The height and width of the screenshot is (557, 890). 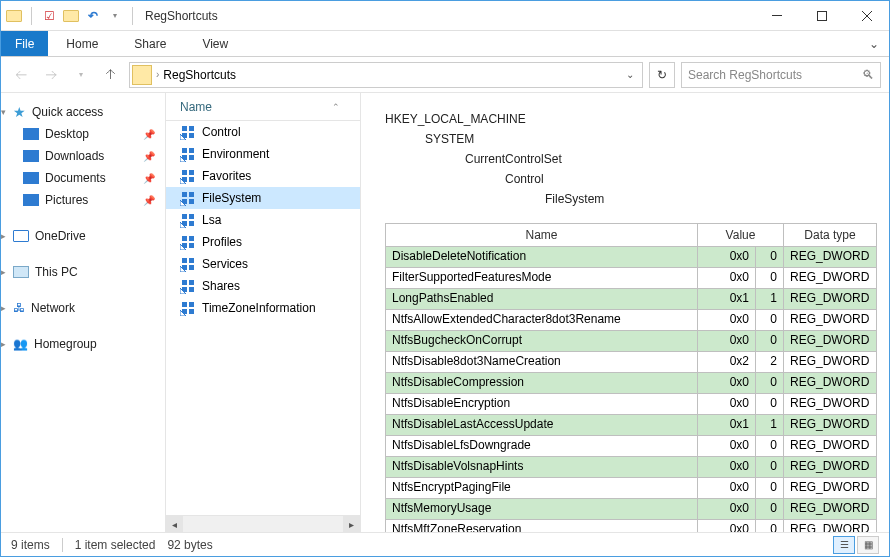 I want to click on scroll-left-icon: ◂, so click(x=174, y=524).